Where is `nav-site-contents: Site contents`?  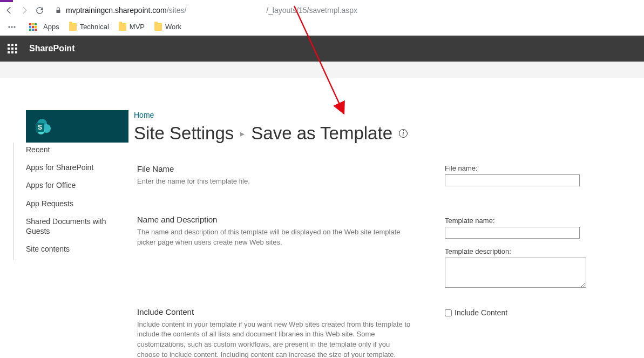
nav-site-contents: Site contents is located at coordinates (75, 249).